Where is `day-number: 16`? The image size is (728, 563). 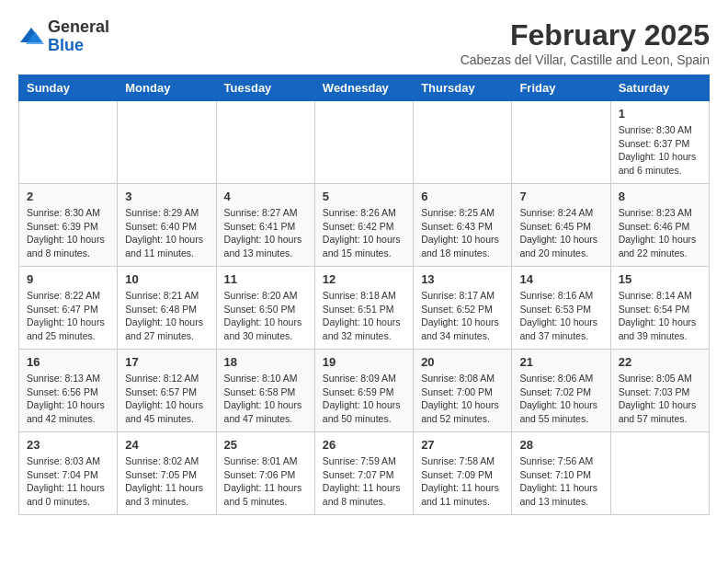 day-number: 16 is located at coordinates (68, 362).